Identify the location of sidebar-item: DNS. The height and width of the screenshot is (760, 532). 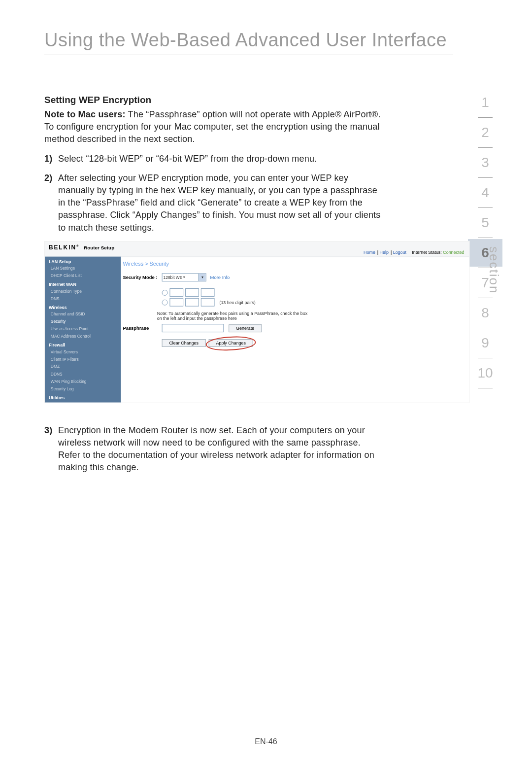
(83, 299).